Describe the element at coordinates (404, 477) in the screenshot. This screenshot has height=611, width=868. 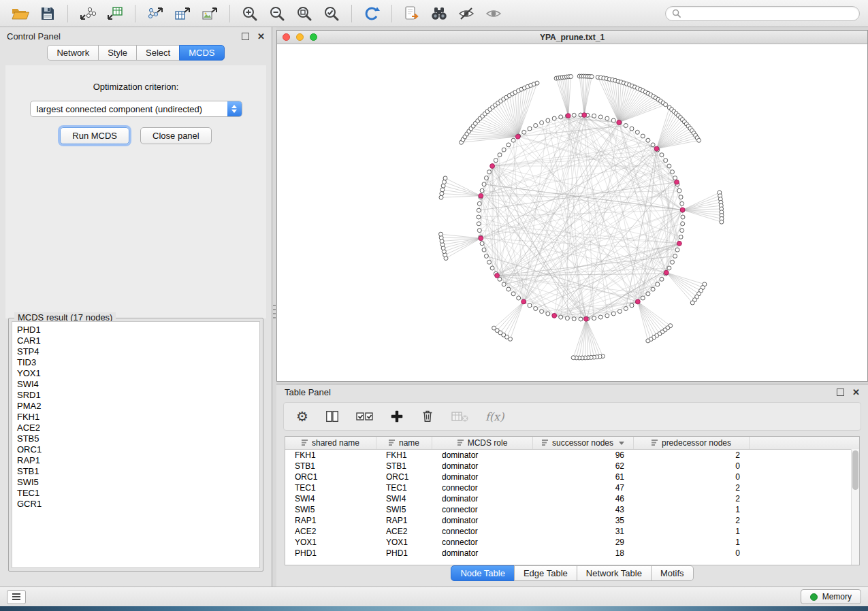
I see `table-cell: ORC1` at that location.